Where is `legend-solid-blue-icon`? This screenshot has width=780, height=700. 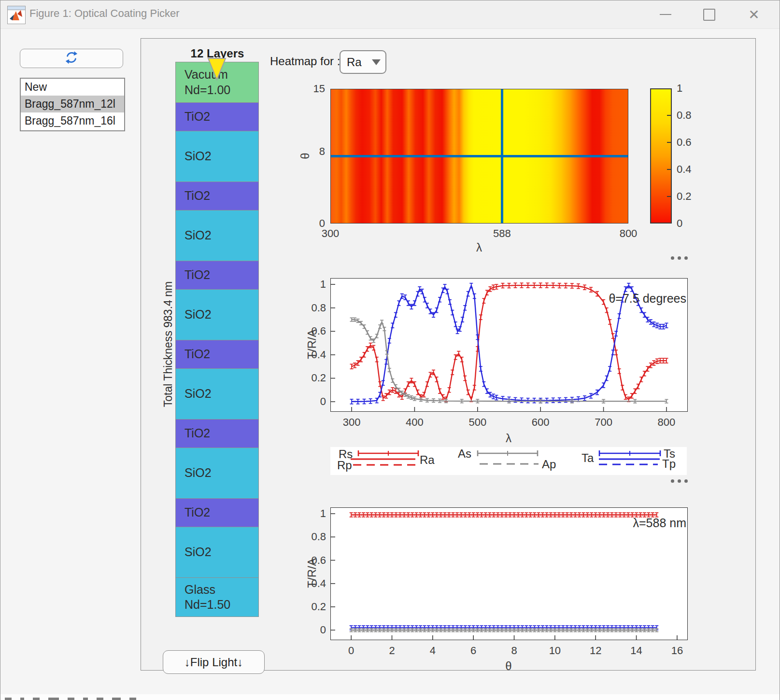 legend-solid-blue-icon is located at coordinates (629, 459).